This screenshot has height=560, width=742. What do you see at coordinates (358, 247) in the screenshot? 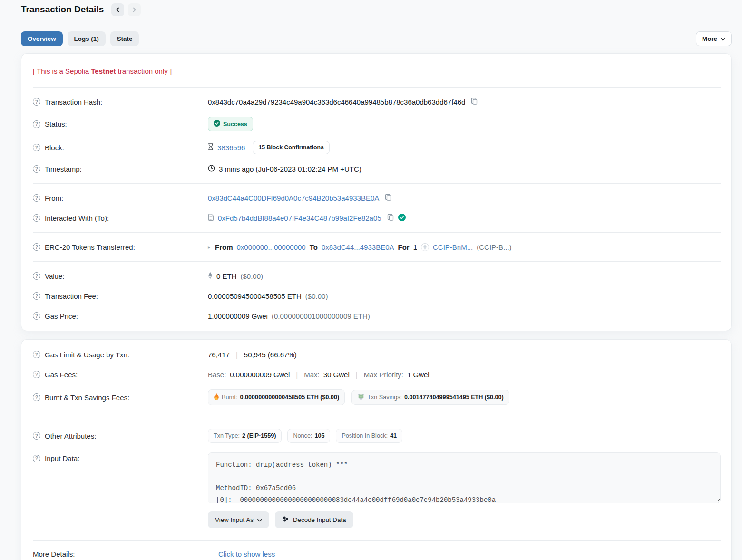
I see `erc20-to-address-link: 0x83dC44...4933BE0A` at bounding box center [358, 247].